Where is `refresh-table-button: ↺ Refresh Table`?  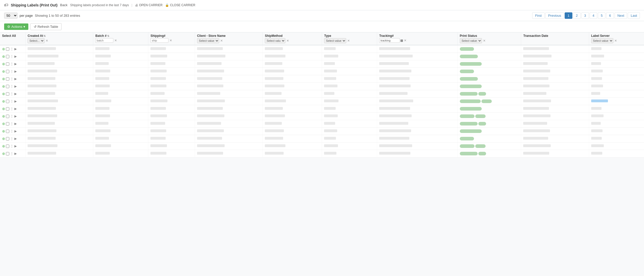 refresh-table-button: ↺ Refresh Table is located at coordinates (46, 27).